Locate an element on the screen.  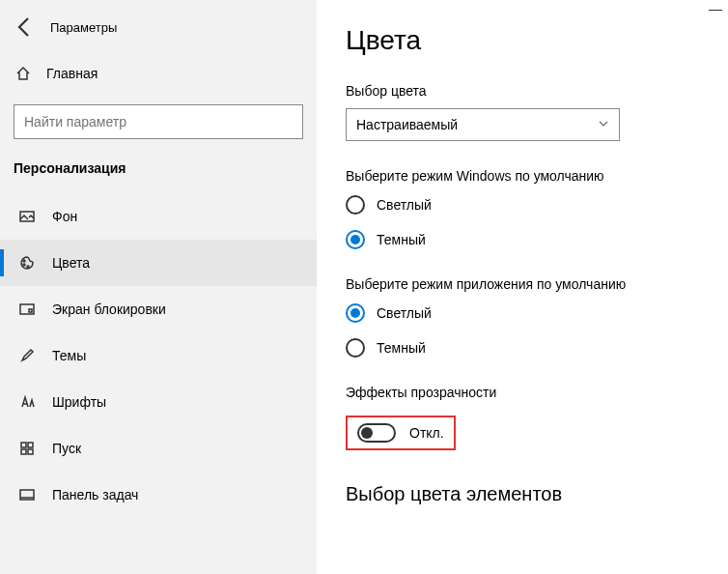
start-icon is located at coordinates (27, 448).